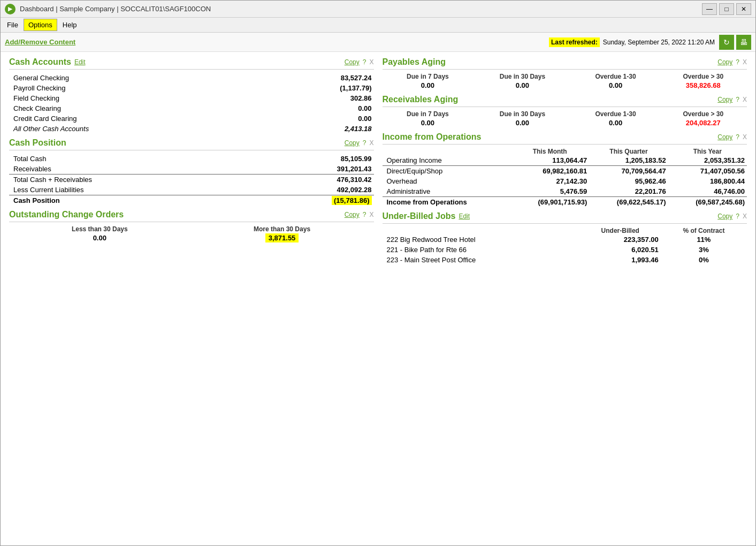 Image resolution: width=756 pixels, height=546 pixels. I want to click on ubj-copy: Copy, so click(725, 216).